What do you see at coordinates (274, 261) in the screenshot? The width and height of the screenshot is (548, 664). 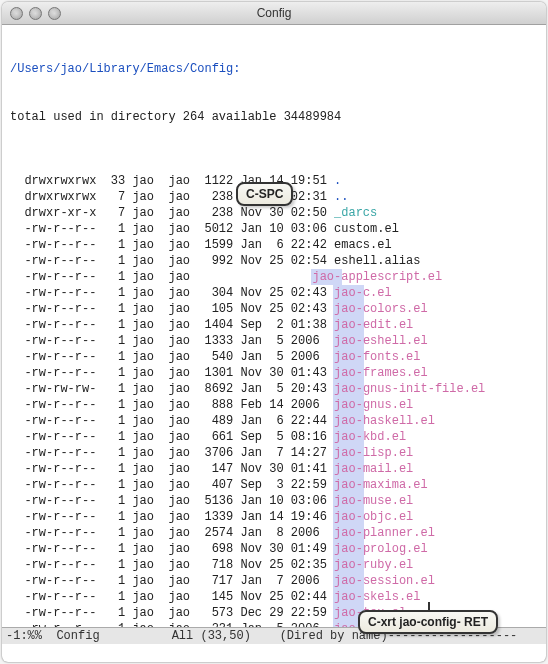 I see `dired-entry: -rw-r--r-- 1 jao jao 992 Nov 25 02:54 es…` at bounding box center [274, 261].